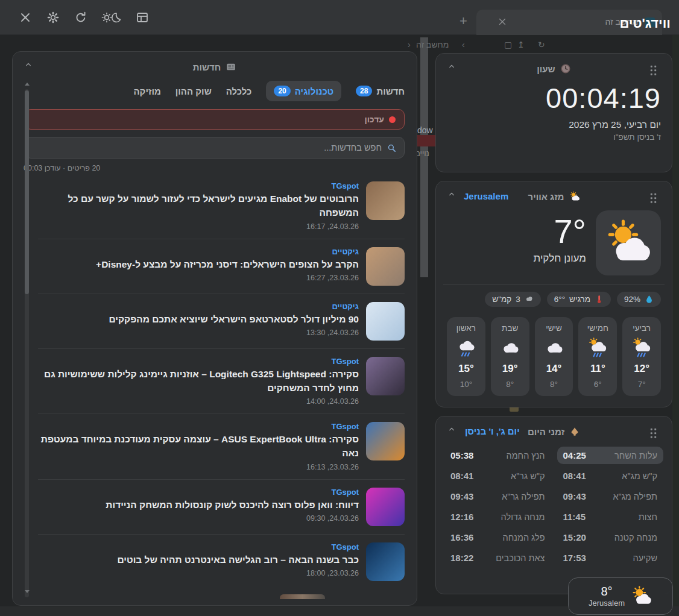 The image size is (679, 616). I want to click on zman-entry: הנץ החמה05:38, so click(498, 456).